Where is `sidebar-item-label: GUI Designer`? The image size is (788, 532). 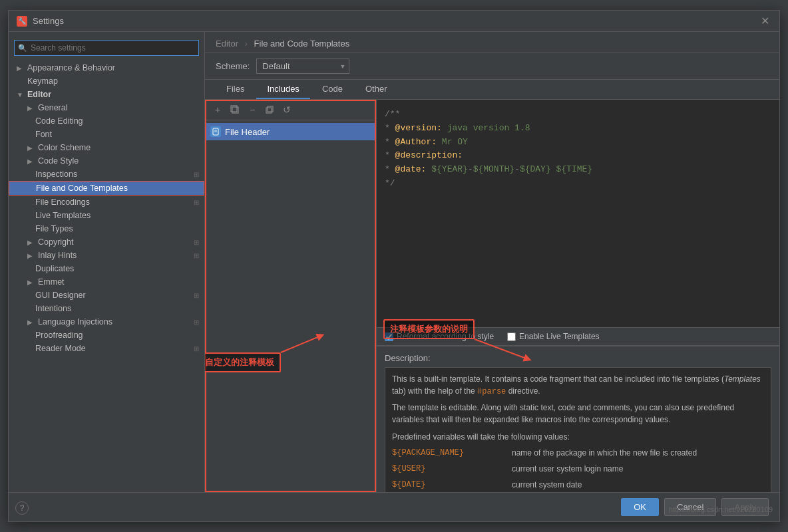
sidebar-item-label: GUI Designer is located at coordinates (61, 295).